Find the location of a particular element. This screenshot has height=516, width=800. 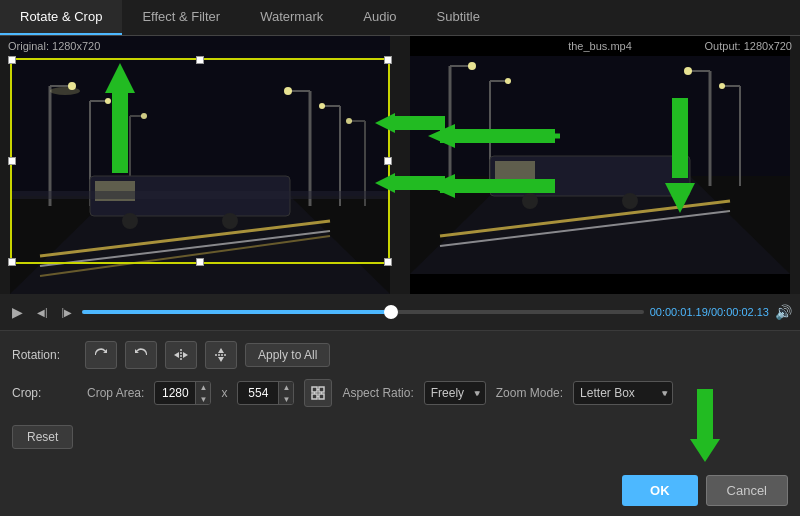

timeline: ▶ ◀| |▶ 00:00:01.19/00:00:02.13 🔊 is located at coordinates (400, 312).